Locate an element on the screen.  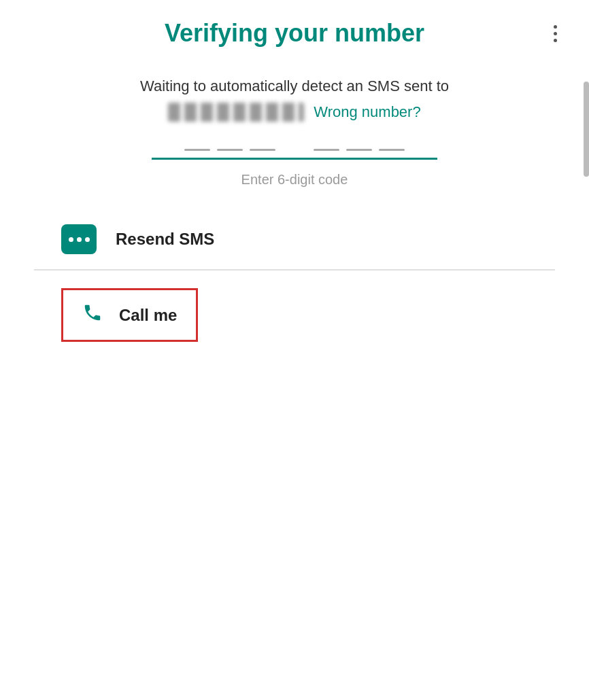
subtitle-text: Waiting to automatically detect an SMS s… is located at coordinates (294, 86).